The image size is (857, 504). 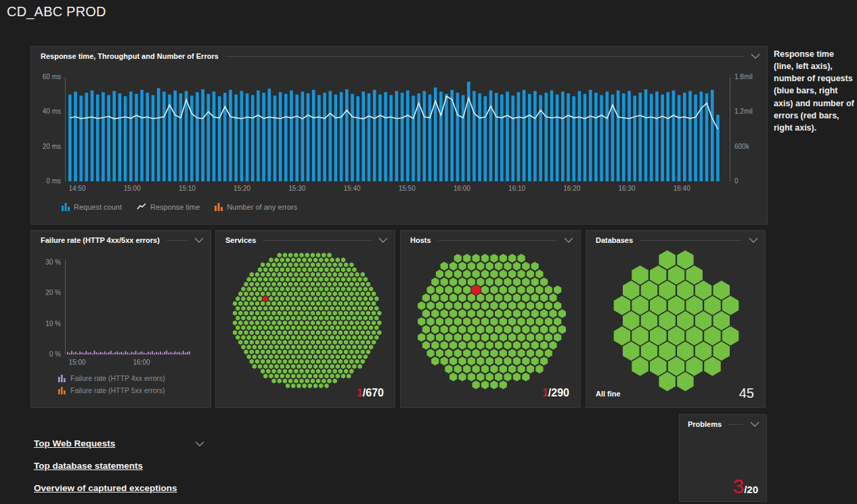 I want to click on link-top-web-requests: Top Web Requests, so click(x=74, y=444).